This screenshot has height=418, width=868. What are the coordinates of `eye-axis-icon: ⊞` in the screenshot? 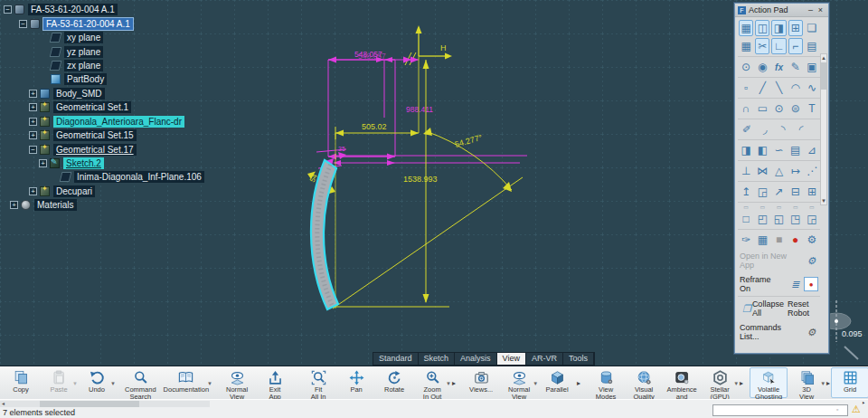 It's located at (796, 28).